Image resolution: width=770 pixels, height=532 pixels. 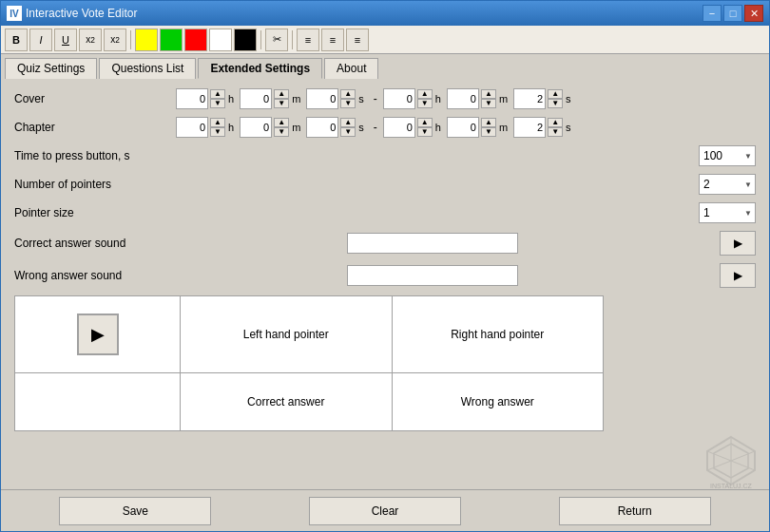 I want to click on cover-h2-up: ▲, so click(x=425, y=94).